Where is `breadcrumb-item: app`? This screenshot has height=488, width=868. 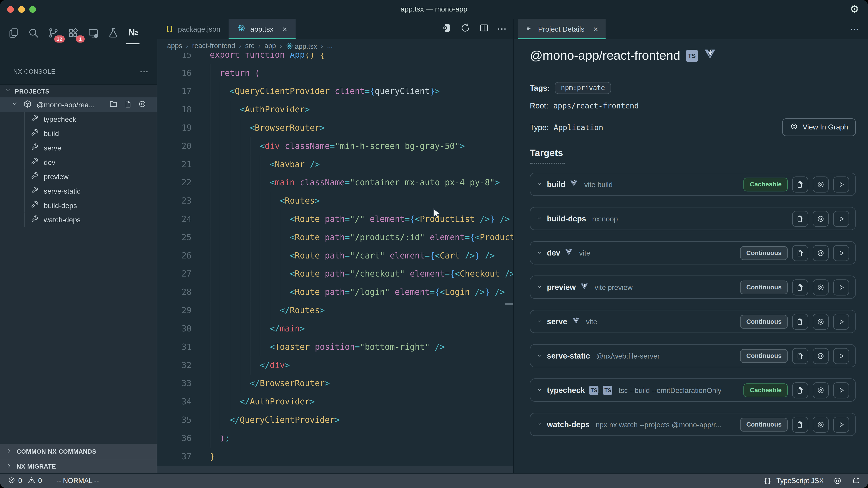
breadcrumb-item: app is located at coordinates (270, 46).